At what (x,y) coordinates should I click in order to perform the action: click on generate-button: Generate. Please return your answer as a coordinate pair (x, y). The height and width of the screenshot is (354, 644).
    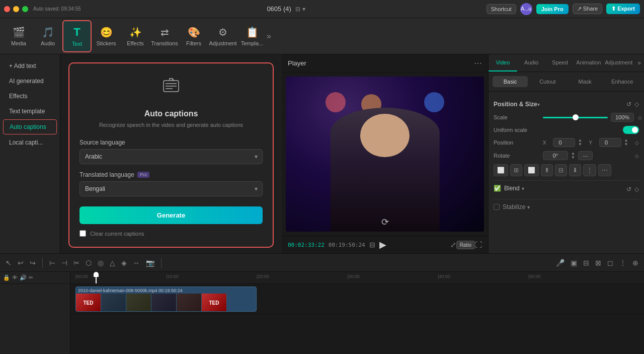
    Looking at the image, I should click on (171, 216).